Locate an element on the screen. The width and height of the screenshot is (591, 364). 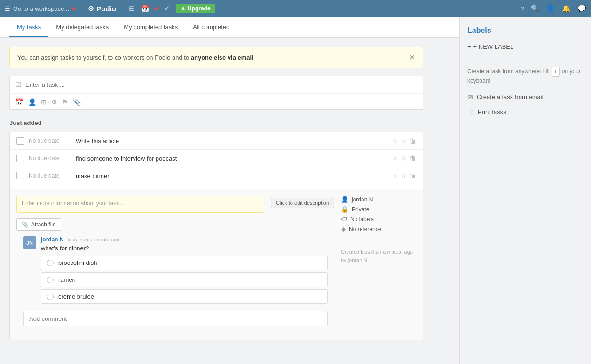
task-3-star-icon: ☆ is located at coordinates (403, 176).